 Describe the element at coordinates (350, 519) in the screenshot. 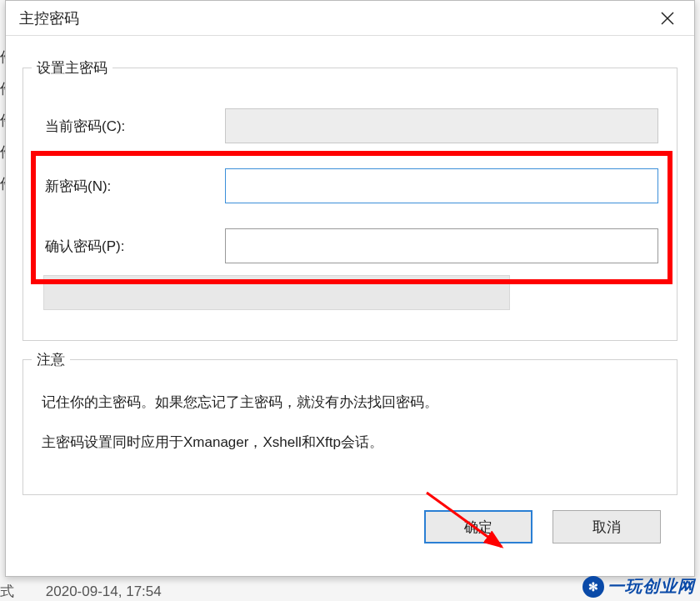

I see `dialog-buttons: 确定 取消` at that location.